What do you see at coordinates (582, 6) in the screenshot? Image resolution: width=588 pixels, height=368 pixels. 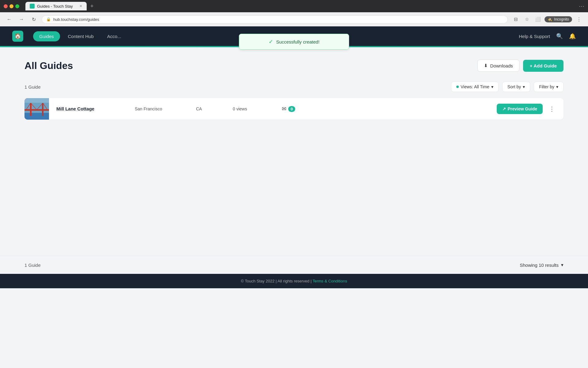 I see `window-controls: ⋯` at bounding box center [582, 6].